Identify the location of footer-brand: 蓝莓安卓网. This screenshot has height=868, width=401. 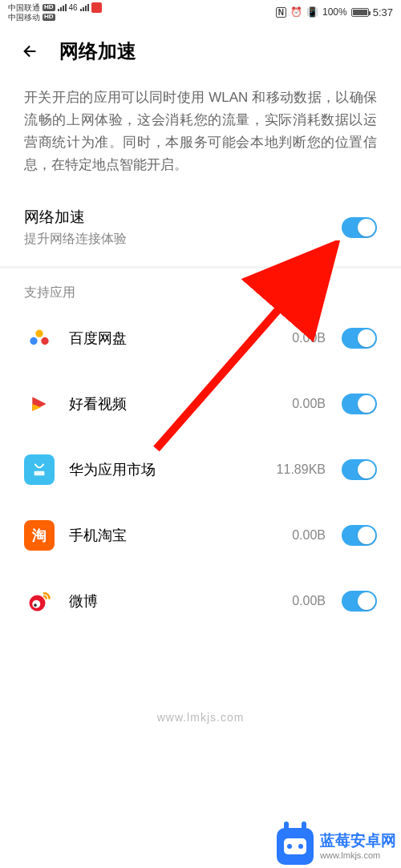
(358, 842).